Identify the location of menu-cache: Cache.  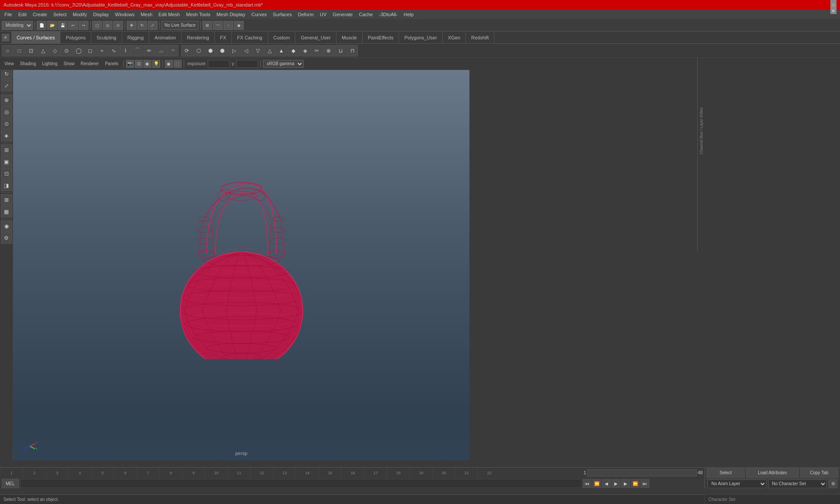
(366, 14).